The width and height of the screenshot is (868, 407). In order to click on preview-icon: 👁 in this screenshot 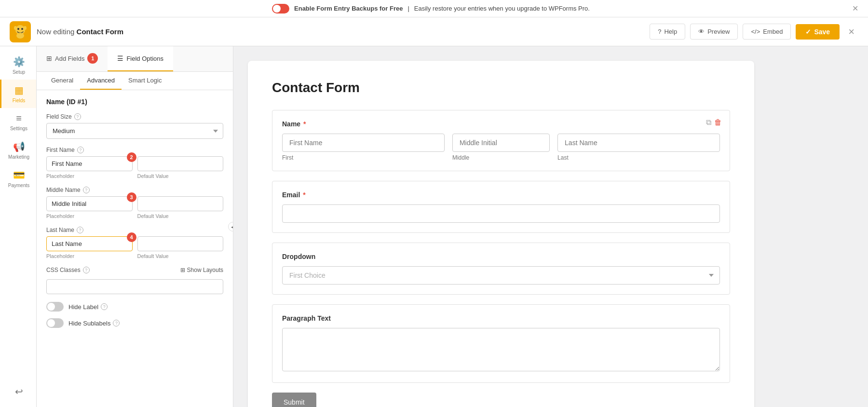, I will do `click(701, 32)`.